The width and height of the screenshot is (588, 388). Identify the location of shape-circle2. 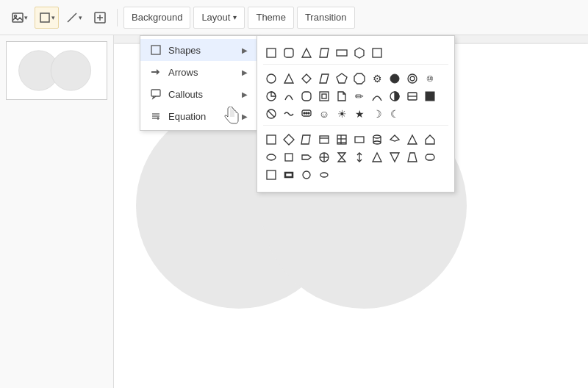
(412, 79).